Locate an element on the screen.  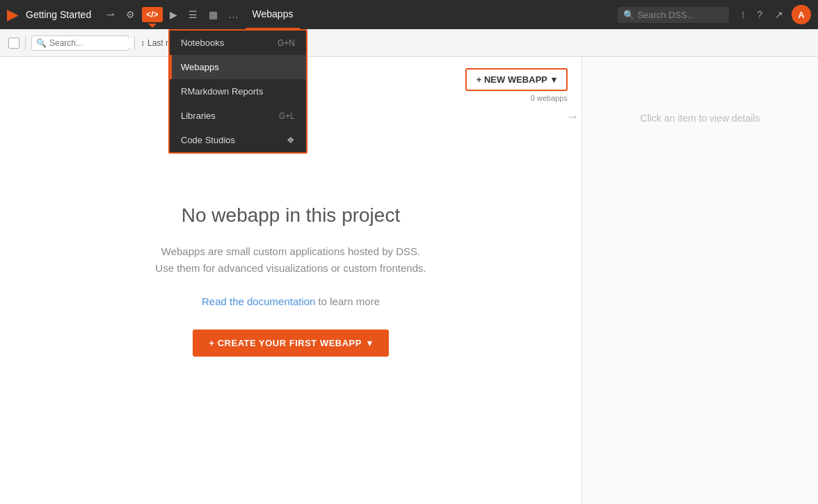
new-webapp-button: + NEW WEBAPP ▾ is located at coordinates (516, 79).